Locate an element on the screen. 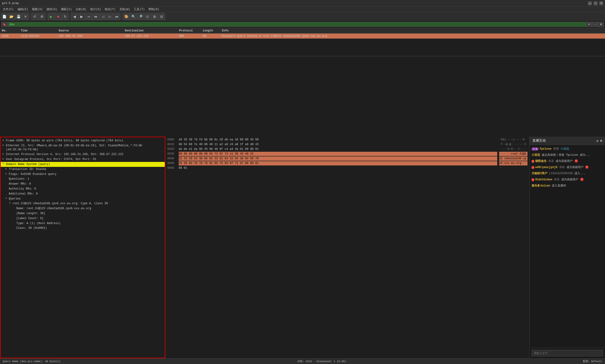 This screenshot has width=605, height=364. chat-action: LSSACAIDENDINO is located at coordinates (562, 174).